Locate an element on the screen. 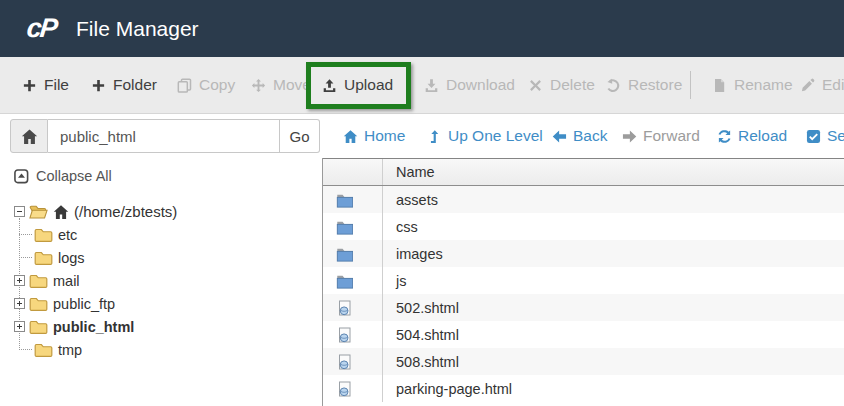  toolbar: File Folder Copy Move Upload Download De… is located at coordinates (422, 86).